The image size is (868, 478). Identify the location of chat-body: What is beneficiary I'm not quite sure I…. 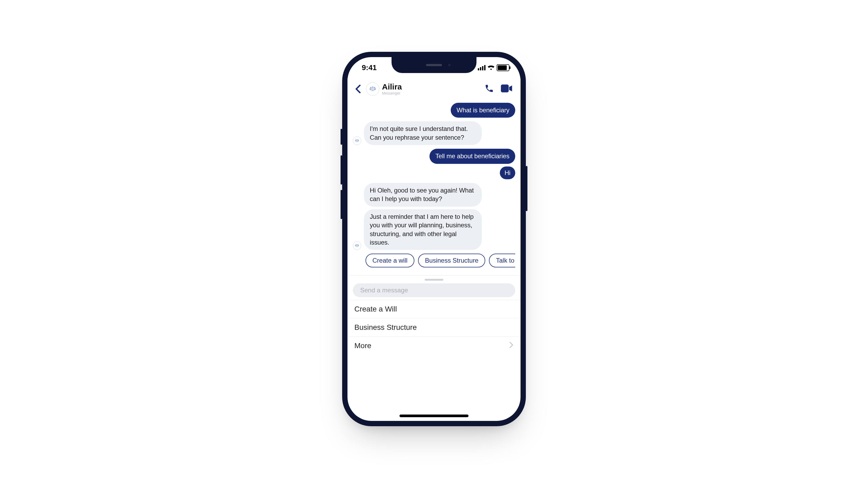
(434, 260).